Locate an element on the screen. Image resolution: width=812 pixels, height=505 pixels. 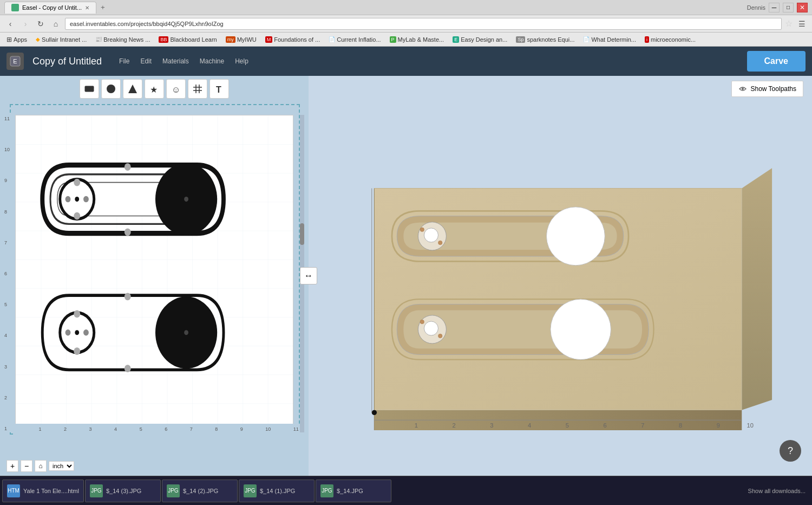
menu-file: File is located at coordinates (125, 61).